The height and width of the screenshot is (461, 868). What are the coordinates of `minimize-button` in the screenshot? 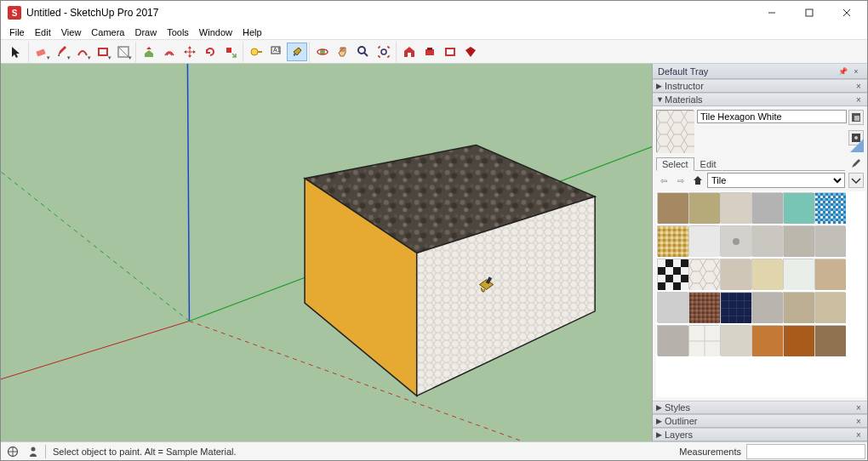 It's located at (772, 13).